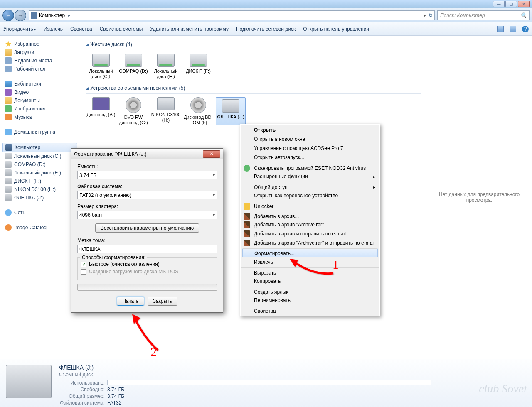 This screenshot has width=532, height=407. What do you see at coordinates (431, 15) in the screenshot?
I see `refresh-icon: ↻` at bounding box center [431, 15].